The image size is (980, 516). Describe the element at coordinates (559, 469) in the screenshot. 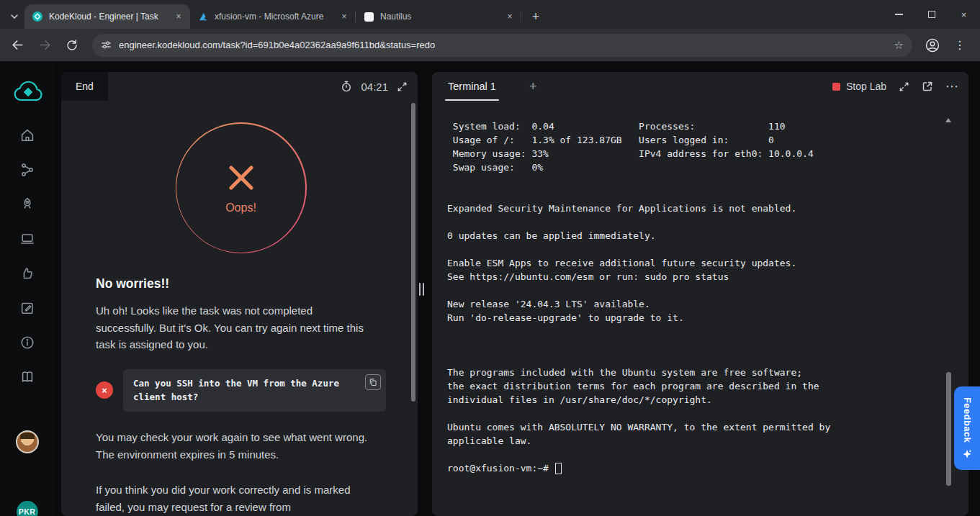

I see `terminal-cursor` at that location.